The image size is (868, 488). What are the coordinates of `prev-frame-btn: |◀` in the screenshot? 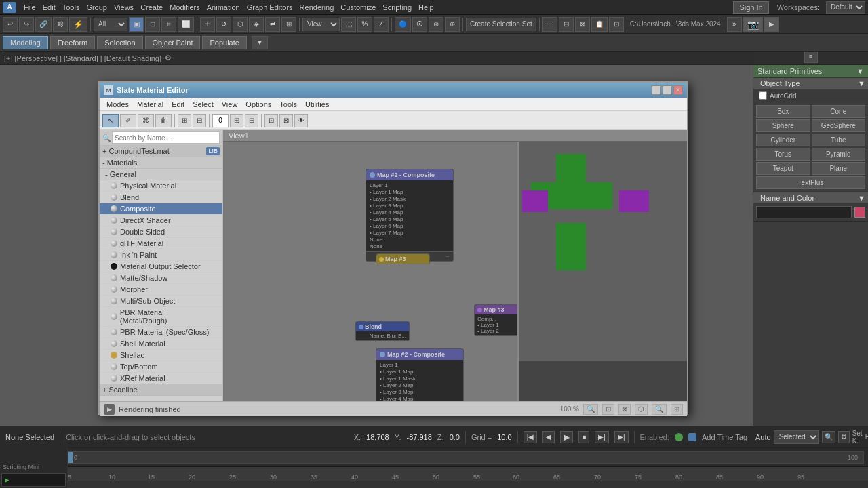 It's located at (530, 437).